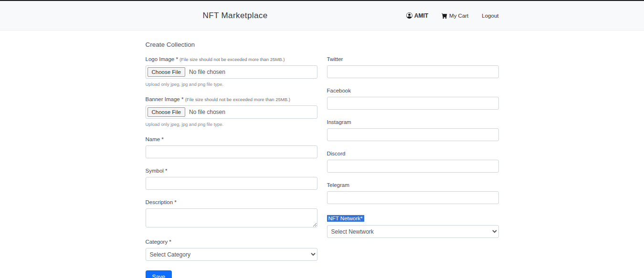  What do you see at coordinates (413, 232) in the screenshot?
I see `nft-network-select: Select Newtwork` at bounding box center [413, 232].